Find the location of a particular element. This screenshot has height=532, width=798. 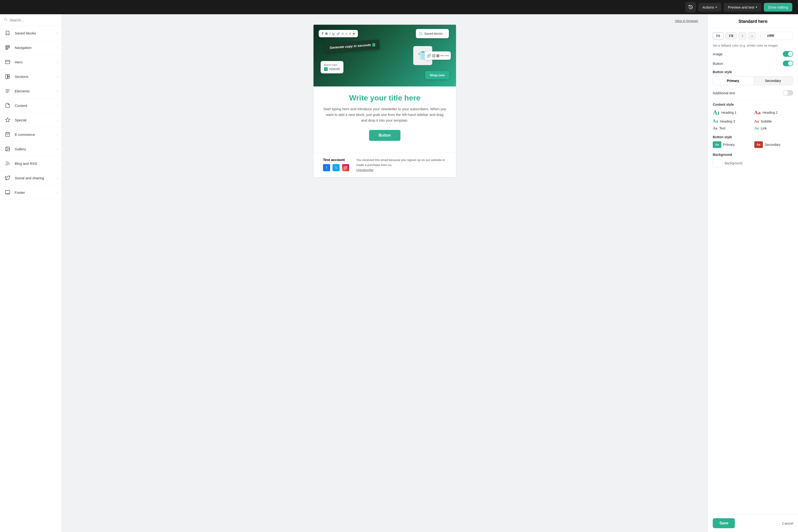

sidebar-item-label: Content is located at coordinates (21, 106).